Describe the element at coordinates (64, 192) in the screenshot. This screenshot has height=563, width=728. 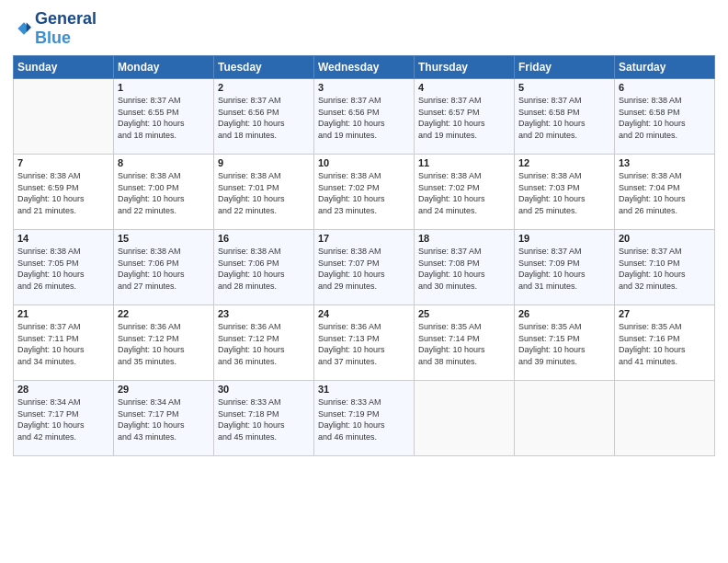
I see `calendar-cell: 7Sunrise: 8:38 AM Sunset: 6:59 PM Daylig…` at that location.